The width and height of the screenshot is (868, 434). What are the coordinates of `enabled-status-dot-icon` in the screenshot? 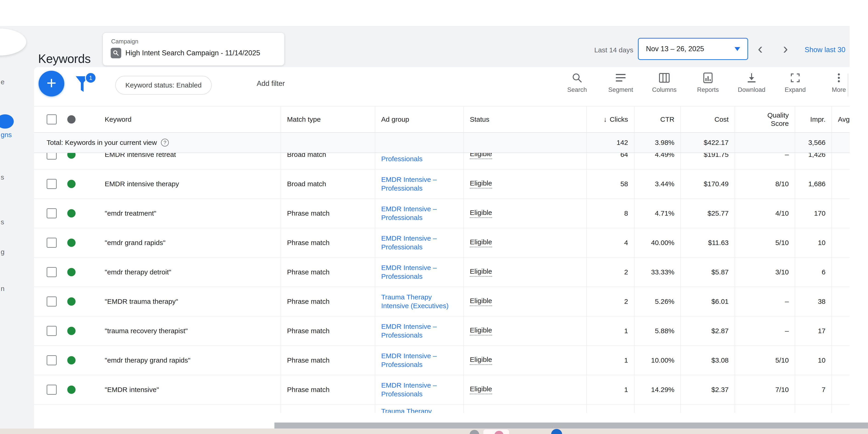 It's located at (71, 331).